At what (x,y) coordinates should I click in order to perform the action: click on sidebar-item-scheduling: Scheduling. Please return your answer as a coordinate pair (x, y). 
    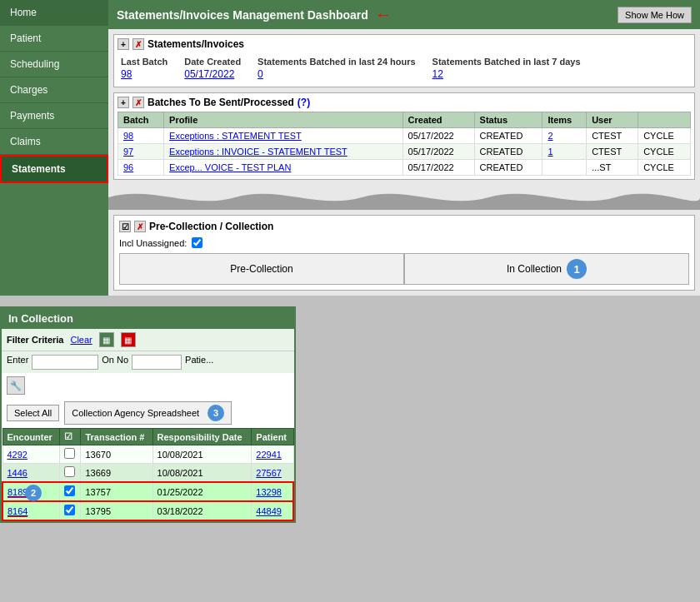
    Looking at the image, I should click on (54, 65).